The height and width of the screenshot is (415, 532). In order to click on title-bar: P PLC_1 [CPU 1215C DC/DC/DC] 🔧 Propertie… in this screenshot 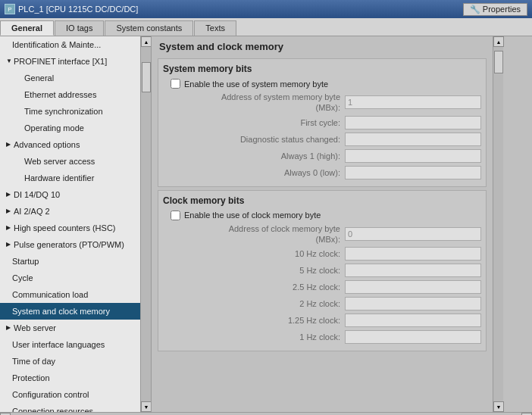, I will do `click(266, 9)`.